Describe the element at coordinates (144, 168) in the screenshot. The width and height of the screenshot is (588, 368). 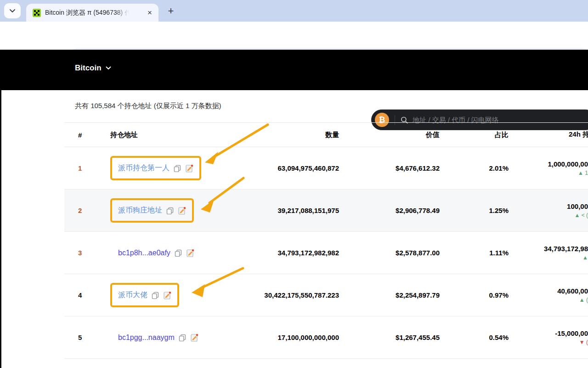
I see `address-link: 派币持仓第一人` at that location.